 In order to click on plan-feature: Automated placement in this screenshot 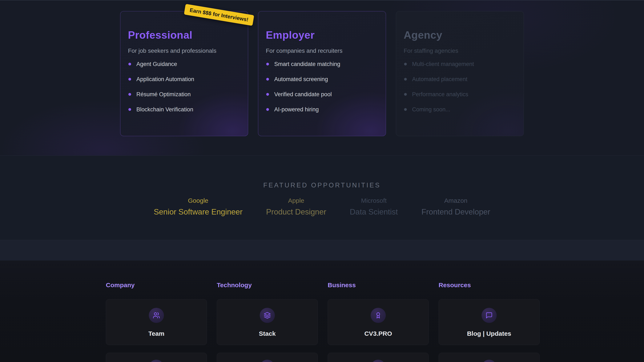, I will do `click(460, 79)`.